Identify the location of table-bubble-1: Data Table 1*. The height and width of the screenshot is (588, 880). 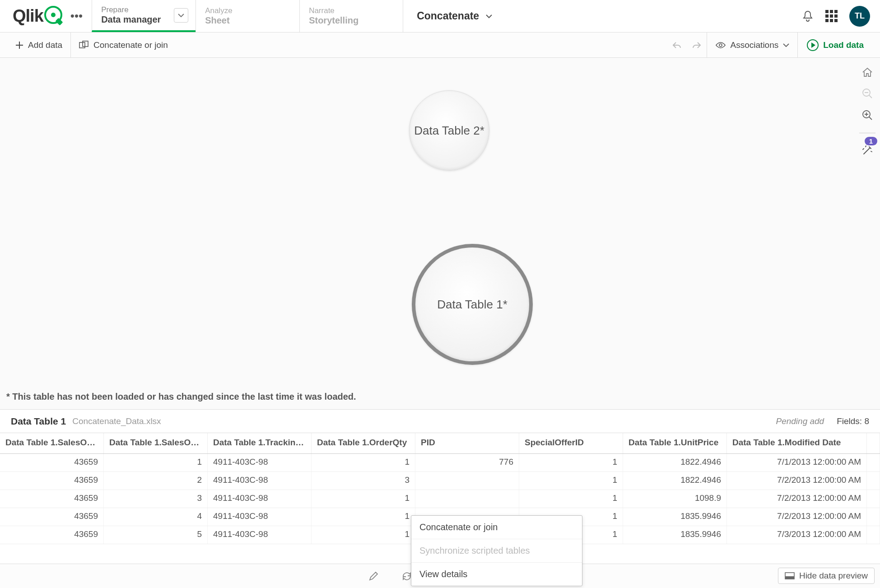
(472, 304).